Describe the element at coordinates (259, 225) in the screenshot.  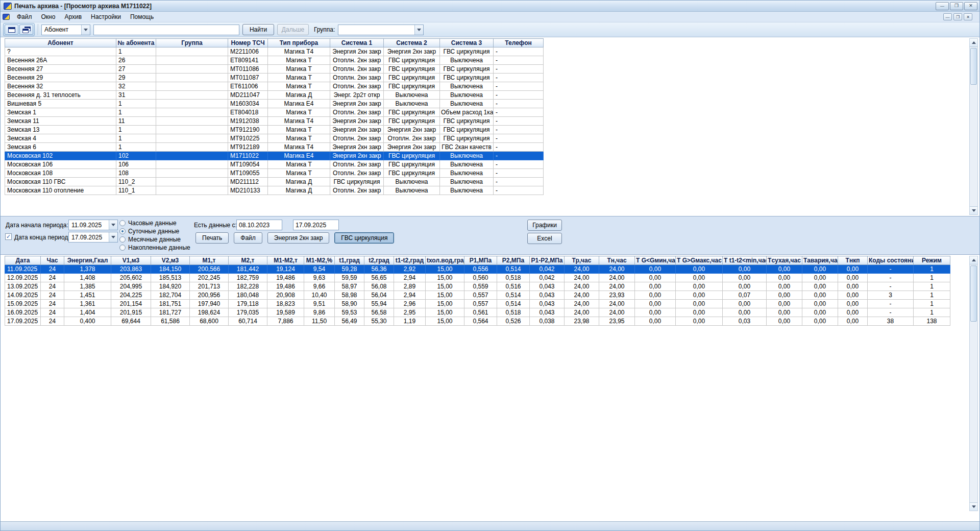
I see `data-from-field: 08.10.2023` at that location.